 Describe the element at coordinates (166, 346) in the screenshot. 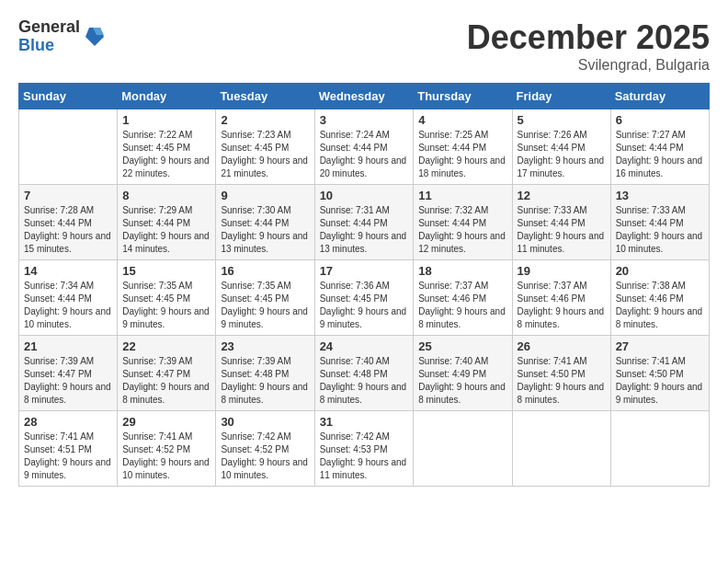

I see `day-number: 22` at that location.